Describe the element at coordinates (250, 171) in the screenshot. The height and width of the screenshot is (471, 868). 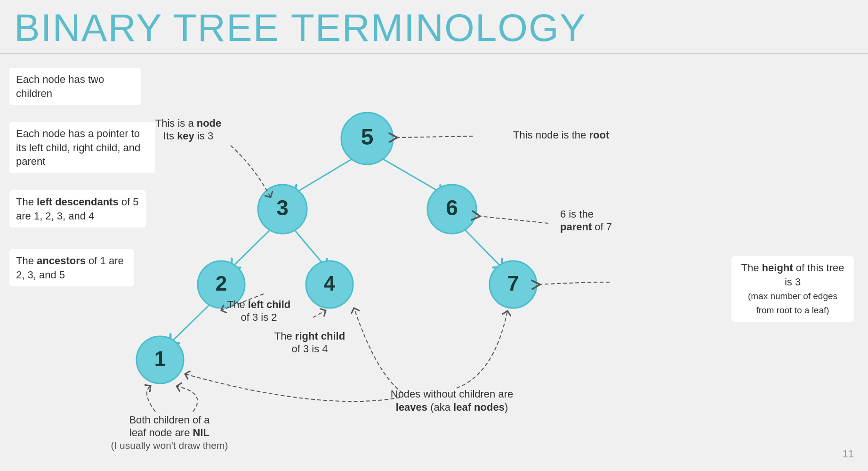
I see `arrow-node-label` at that location.